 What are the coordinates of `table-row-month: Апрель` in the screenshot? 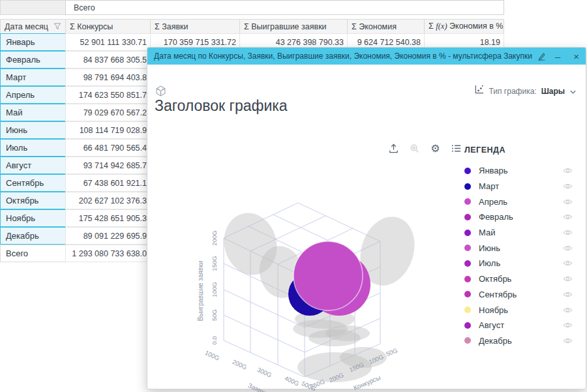 It's located at (33, 95).